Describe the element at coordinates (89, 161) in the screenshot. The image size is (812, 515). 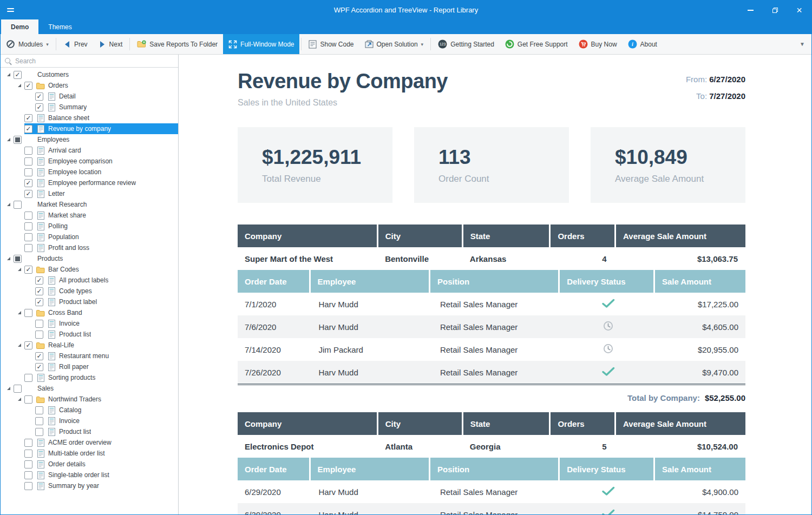
I see `tree-item-employee-comparison: Employee comparison` at that location.